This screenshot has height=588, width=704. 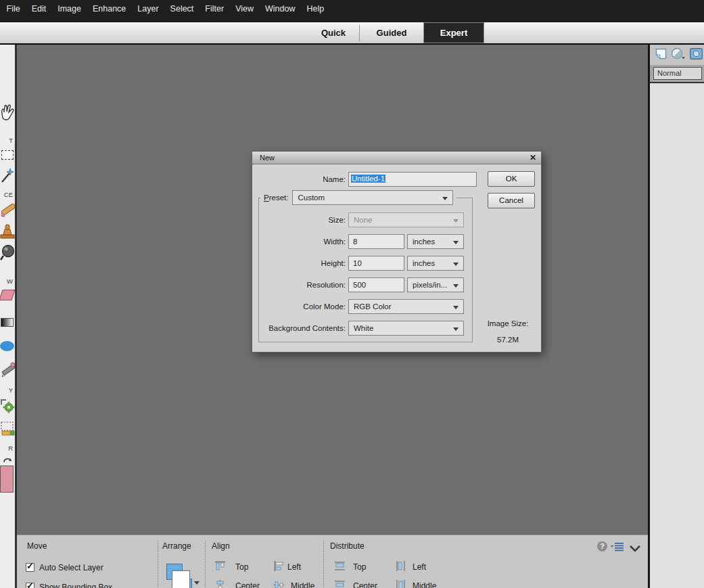 I want to click on menu-file: File, so click(x=14, y=9).